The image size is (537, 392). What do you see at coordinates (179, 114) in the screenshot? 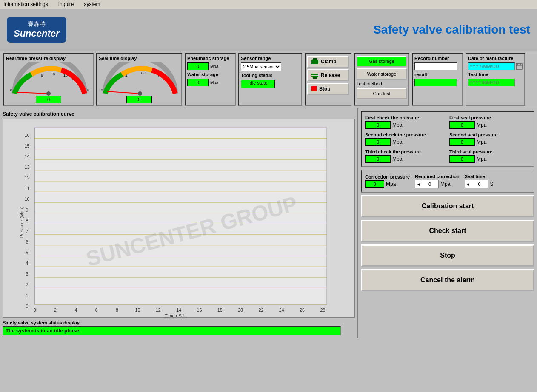
I see `chart-title: Safety valve calibration curve` at bounding box center [179, 114].